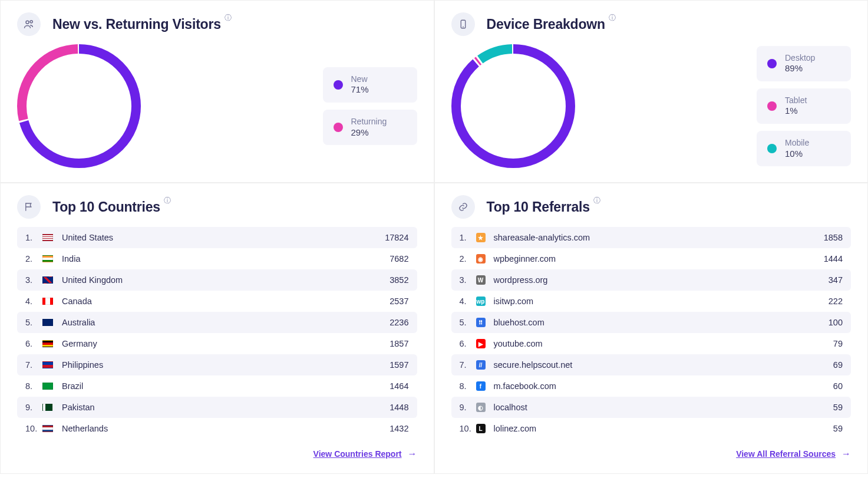  What do you see at coordinates (217, 280) in the screenshot?
I see `table-row: 3. United Kingdom 3852` at bounding box center [217, 280].